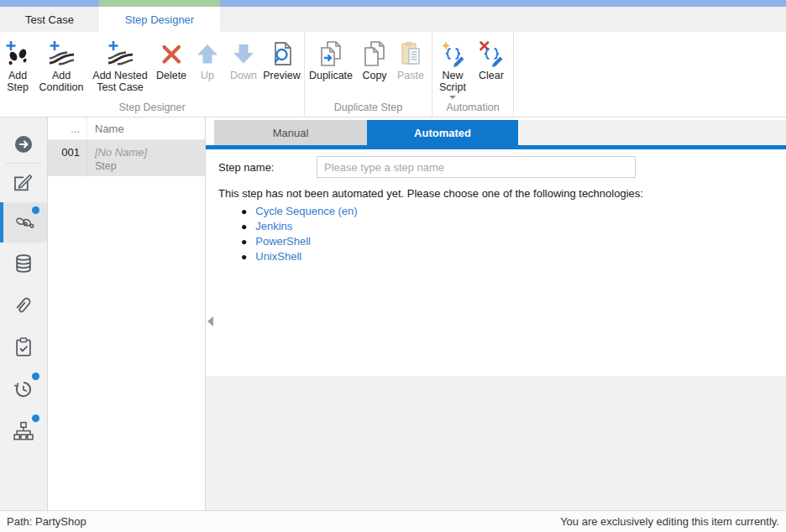 This screenshot has width=786, height=532. Describe the element at coordinates (274, 227) in the screenshot. I see `technology-link-jenkins: Jenkins` at that location.